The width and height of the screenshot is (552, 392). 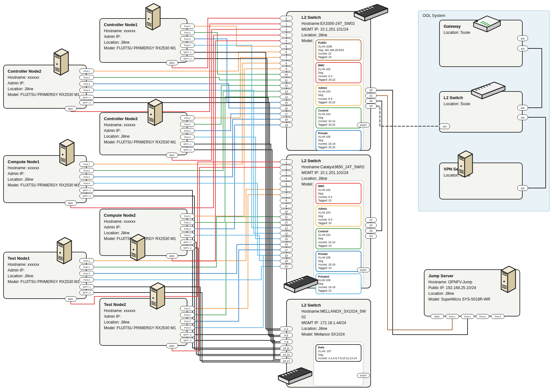 What do you see at coordinates (338, 291) in the screenshot?
I see `vlan-detail-line: Tagged: 23` at bounding box center [338, 291].